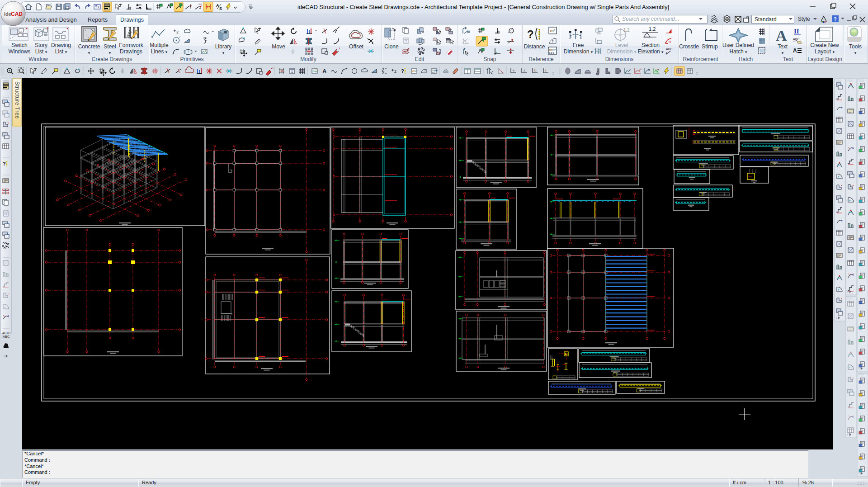 The height and width of the screenshot is (487, 868). I want to click on svg-text: x, so click(514, 71).